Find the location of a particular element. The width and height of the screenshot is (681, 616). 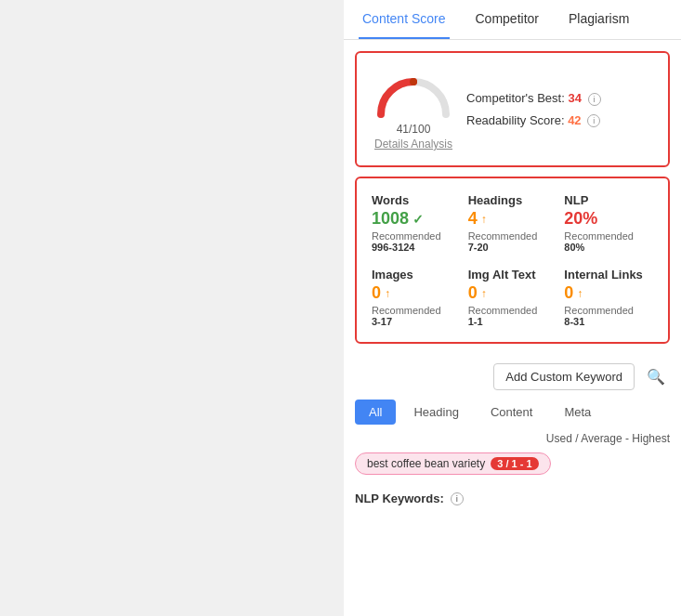

stat-headings-recommended: Recommended 7-20 is located at coordinates (513, 242).